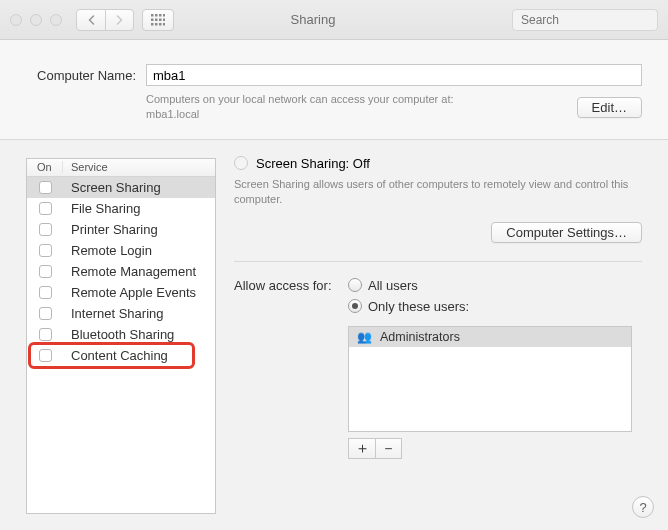  What do you see at coordinates (108, 250) in the screenshot?
I see `service-label: Remote Login` at bounding box center [108, 250].